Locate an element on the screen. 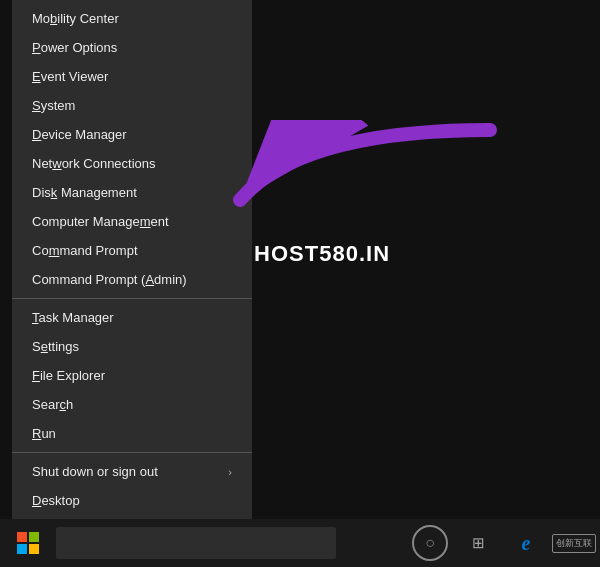 This screenshot has width=600, height=567. menu-item-label: Command Prompt is located at coordinates (85, 250).